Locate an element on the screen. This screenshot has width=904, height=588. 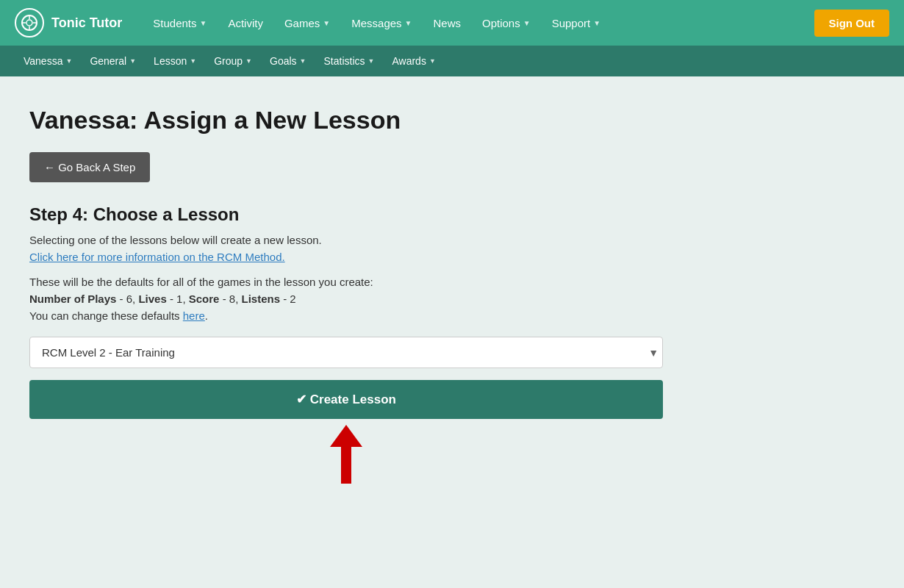
subnav-group: Group ▼ is located at coordinates (233, 61).